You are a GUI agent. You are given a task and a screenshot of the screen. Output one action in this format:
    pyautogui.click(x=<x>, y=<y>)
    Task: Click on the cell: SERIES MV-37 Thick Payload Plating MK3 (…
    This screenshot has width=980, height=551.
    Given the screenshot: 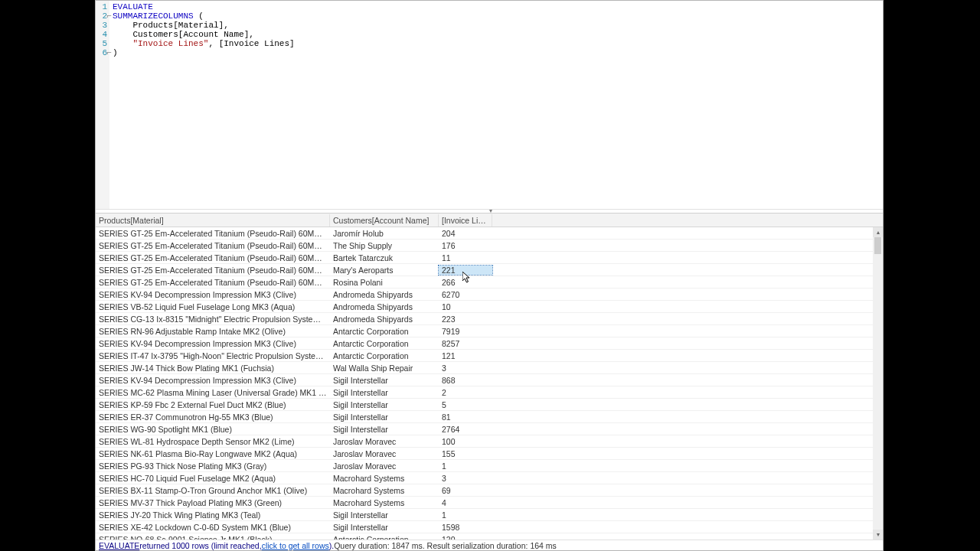 What is the action you would take?
    pyautogui.click(x=213, y=503)
    